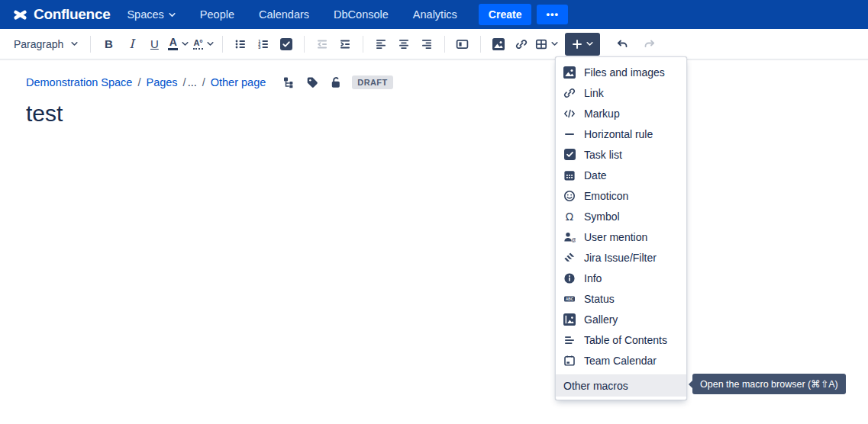  Describe the element at coordinates (427, 44) in the screenshot. I see `align-right-icon` at that location.